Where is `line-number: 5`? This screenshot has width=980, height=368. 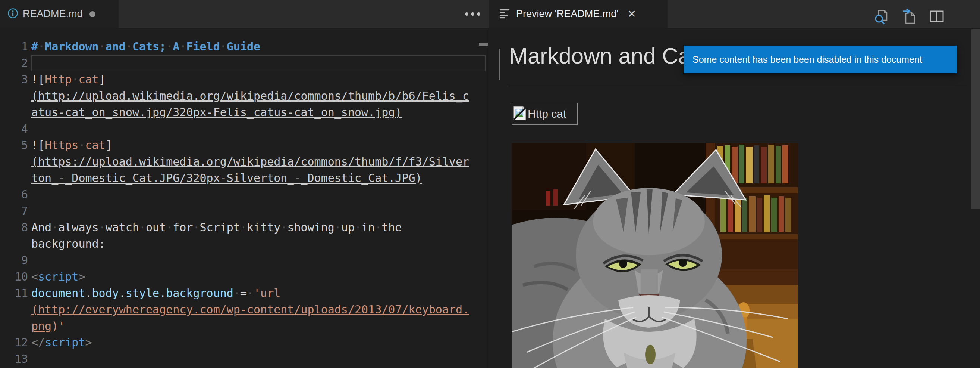 line-number: 5 is located at coordinates (16, 146).